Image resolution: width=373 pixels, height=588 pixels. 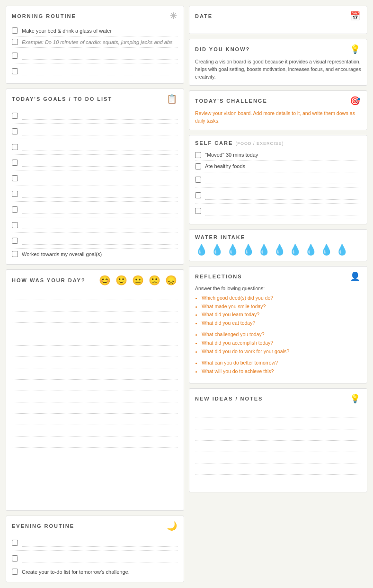 What do you see at coordinates (278, 69) in the screenshot?
I see `did-you-know-text: Creating a vision board is good because …` at bounding box center [278, 69].